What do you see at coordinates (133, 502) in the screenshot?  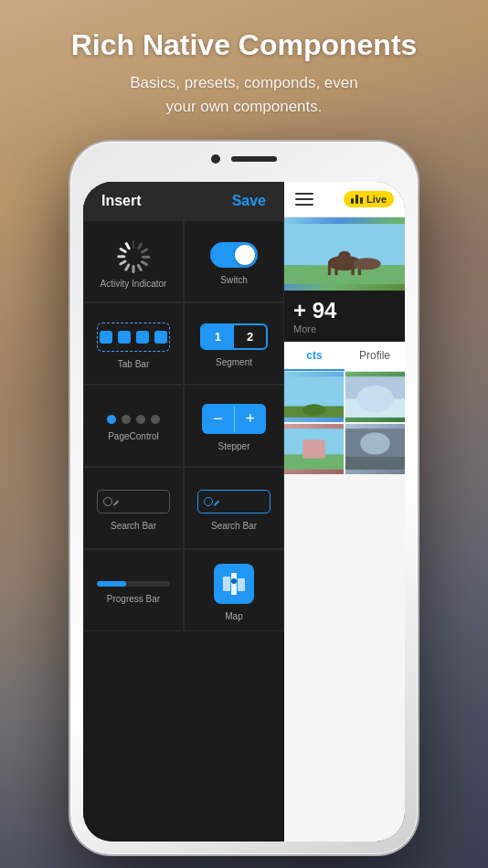 I see `search-bar-1-icon` at bounding box center [133, 502].